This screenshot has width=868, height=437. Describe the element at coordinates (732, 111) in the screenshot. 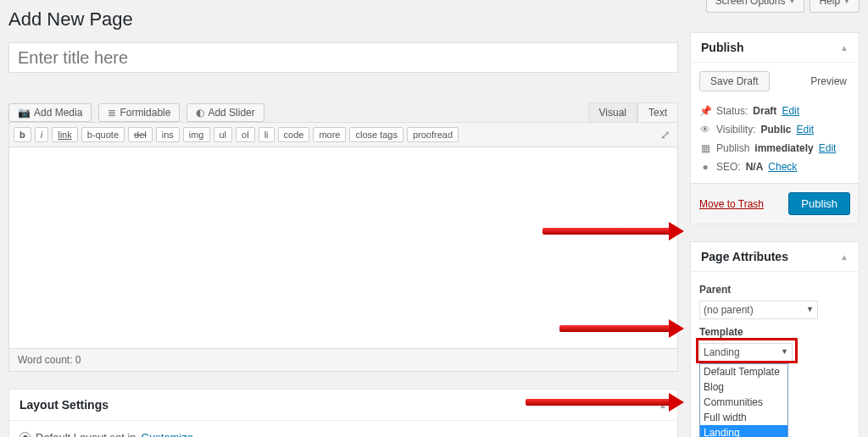

I see `status-label: Status:` at that location.